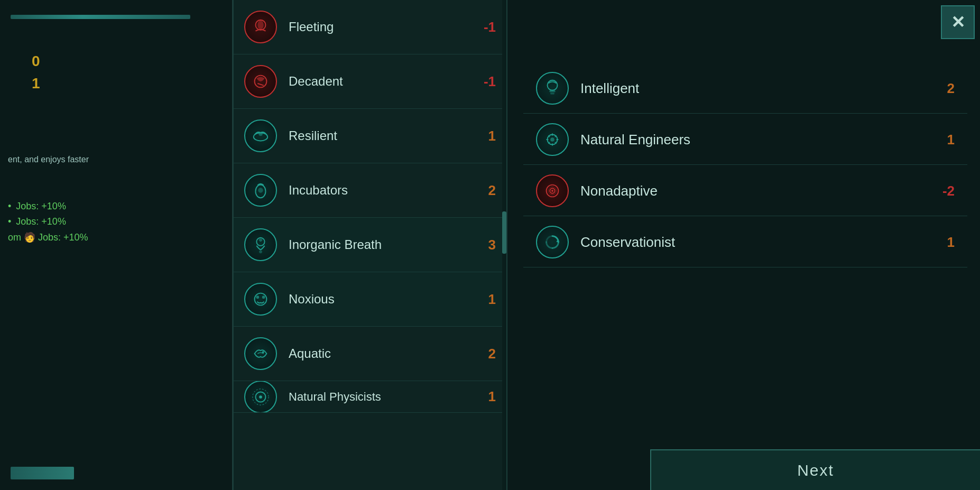  I want to click on stat-1: 1, so click(36, 84).